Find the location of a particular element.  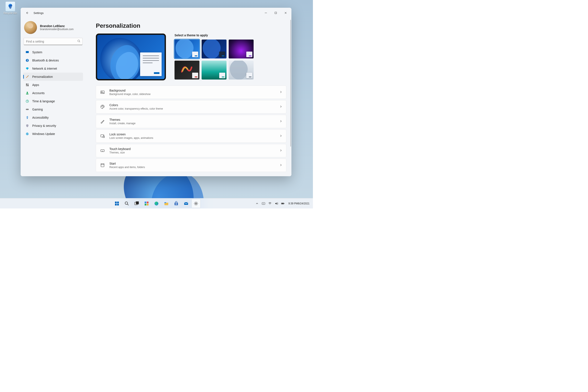

sidebar-item-label: Accounts is located at coordinates (38, 93).